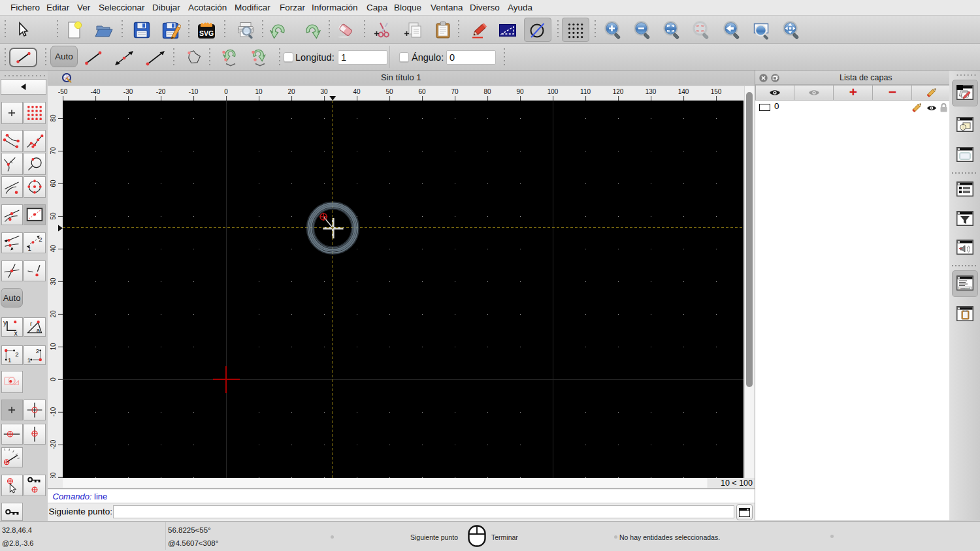 The image size is (980, 551). Describe the element at coordinates (585, 91) in the screenshot. I see `svg-text: 110` at that location.